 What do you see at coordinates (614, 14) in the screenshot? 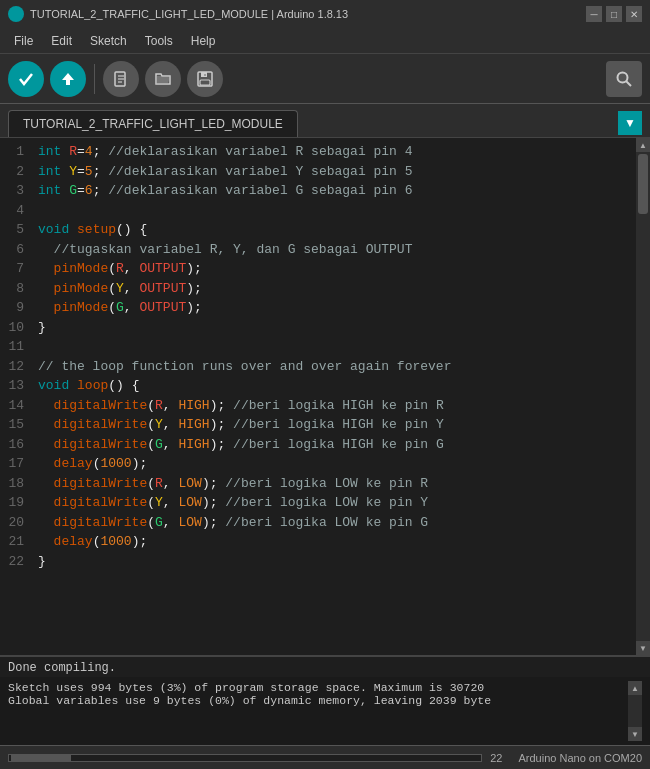
I see `maximize-button: □` at bounding box center [614, 14].